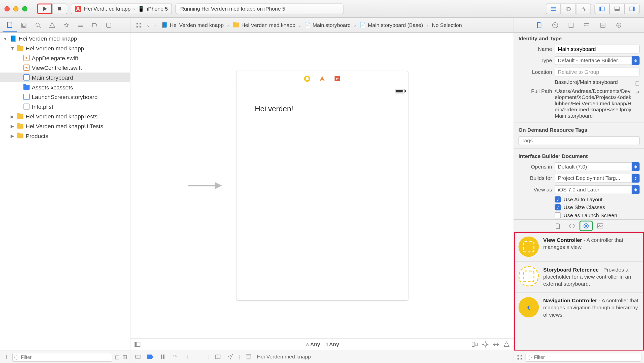 This screenshot has height=363, width=644. What do you see at coordinates (555, 25) in the screenshot?
I see `quickhelp-inspector-icon: ?` at bounding box center [555, 25].